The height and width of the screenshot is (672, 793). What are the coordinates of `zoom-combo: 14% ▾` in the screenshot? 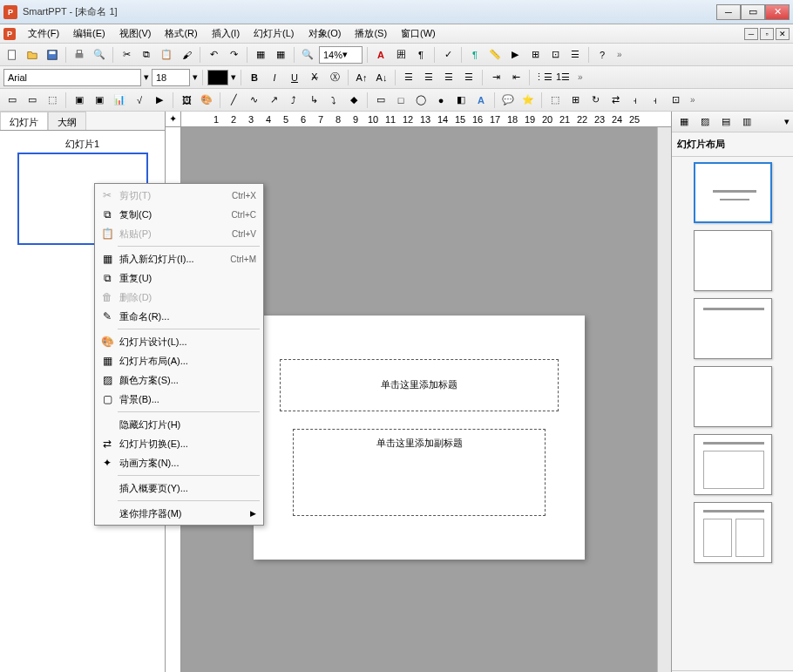 It's located at (341, 55).